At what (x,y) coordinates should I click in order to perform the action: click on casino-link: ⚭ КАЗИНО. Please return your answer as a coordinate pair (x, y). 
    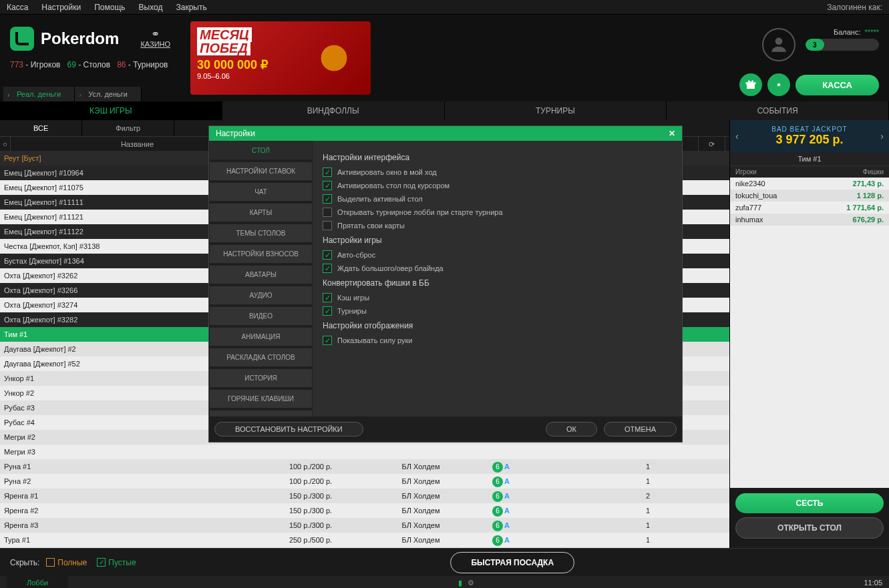
    Looking at the image, I should click on (155, 37).